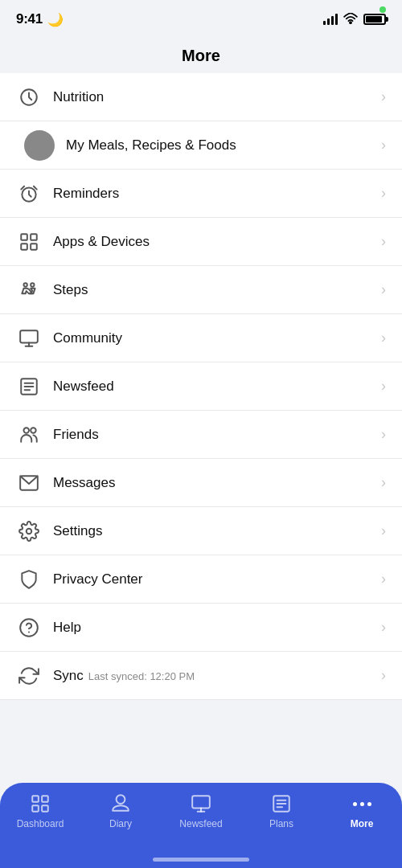 The width and height of the screenshot is (402, 868). What do you see at coordinates (201, 824) in the screenshot?
I see `tab-label-newsfeed: Newsfeed` at bounding box center [201, 824].